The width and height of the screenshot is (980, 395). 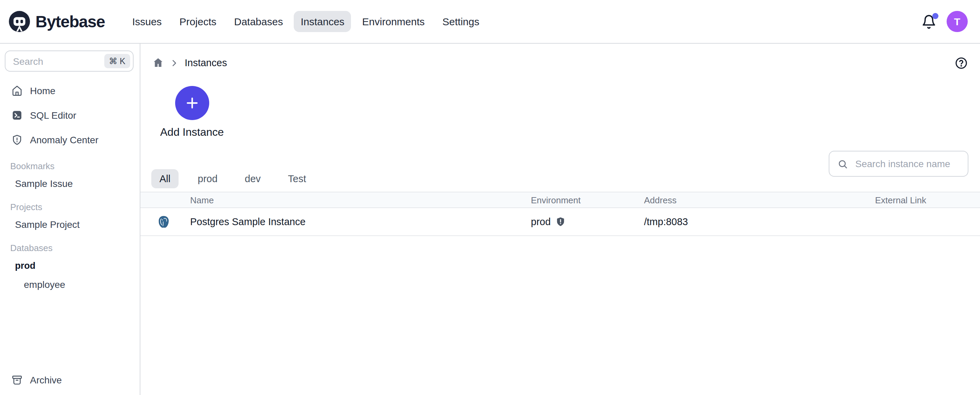 What do you see at coordinates (58, 61) in the screenshot?
I see `sidebar-search-input` at bounding box center [58, 61].